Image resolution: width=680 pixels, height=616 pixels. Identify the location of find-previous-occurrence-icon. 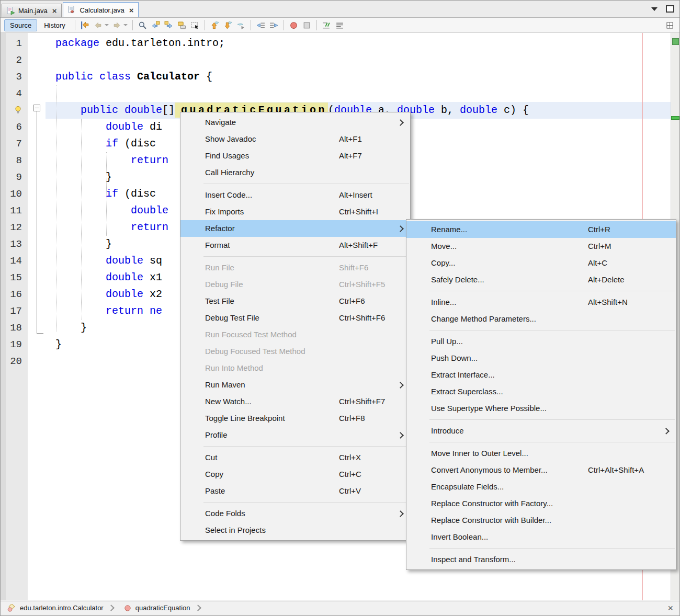
(156, 25).